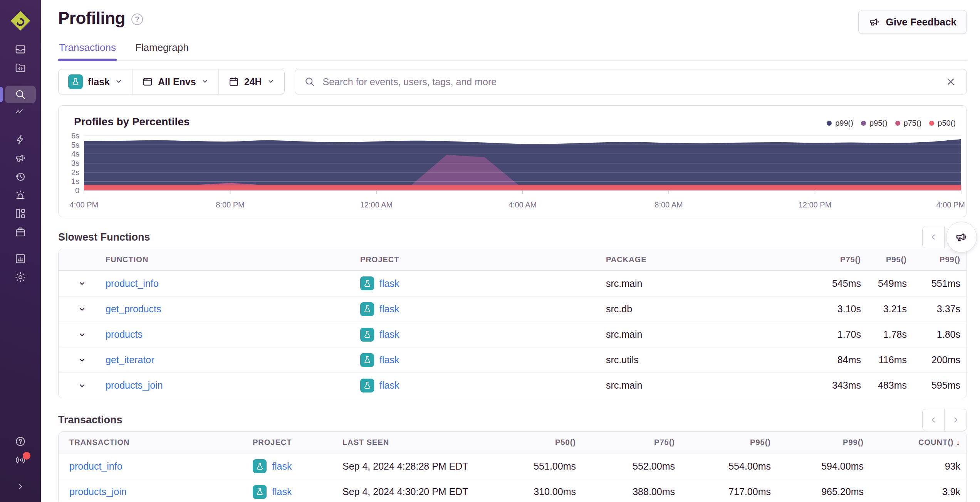  Describe the element at coordinates (536, 443) in the screenshot. I see `column-header: P50()` at that location.